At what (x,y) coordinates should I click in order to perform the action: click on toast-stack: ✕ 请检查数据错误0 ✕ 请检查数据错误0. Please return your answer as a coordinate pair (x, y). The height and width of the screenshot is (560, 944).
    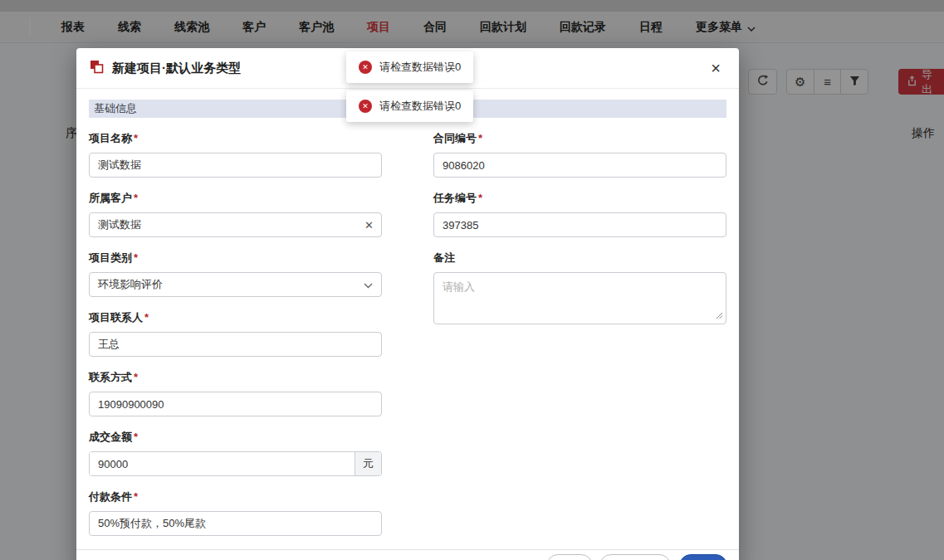
    Looking at the image, I should click on (410, 86).